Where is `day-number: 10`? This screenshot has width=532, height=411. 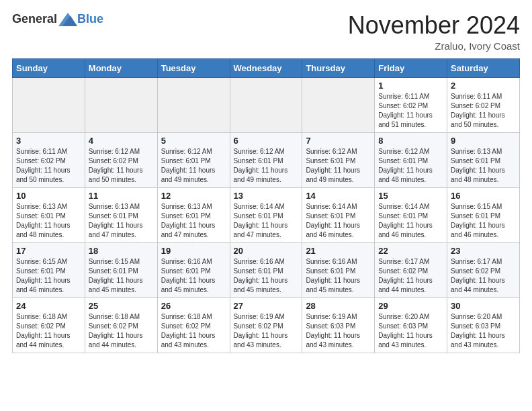 day-number: 10 is located at coordinates (48, 196).